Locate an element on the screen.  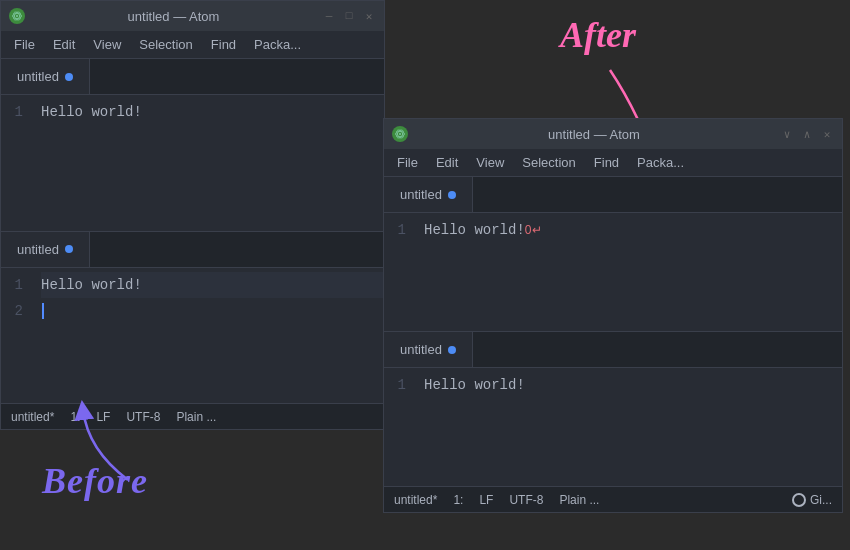
top-line-numbers-after: 1 is located at coordinates (404, 272).